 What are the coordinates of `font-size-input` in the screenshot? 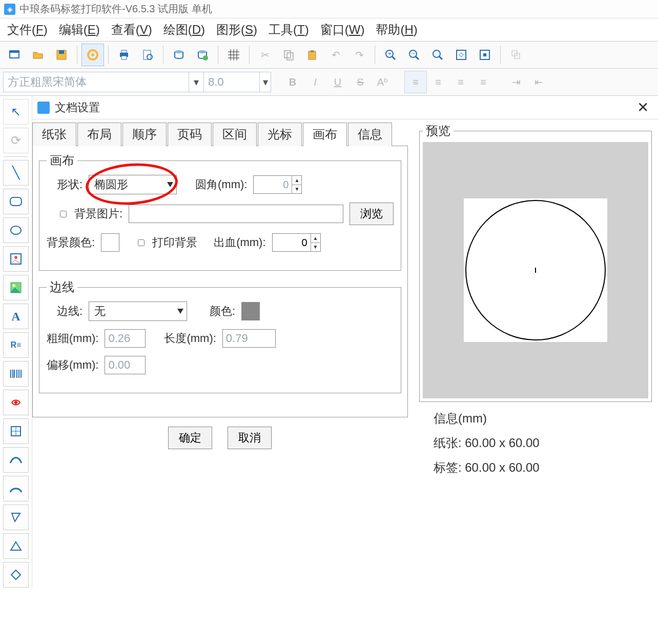 It's located at (232, 82).